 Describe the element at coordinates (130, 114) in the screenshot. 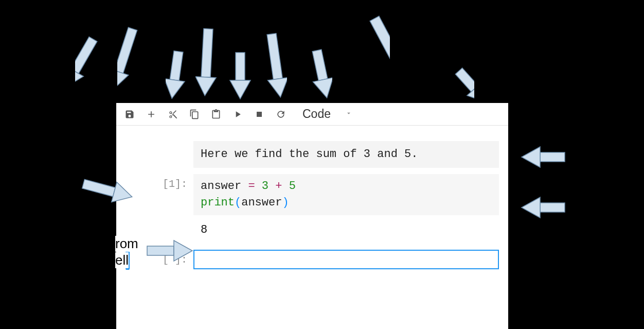

I see `save-button` at that location.